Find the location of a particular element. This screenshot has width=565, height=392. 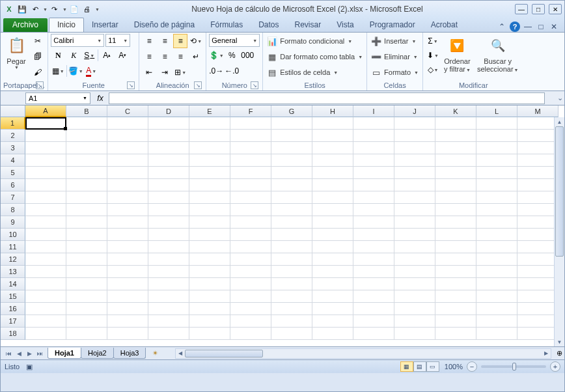

tab-revisar: Revisar is located at coordinates (309, 25).